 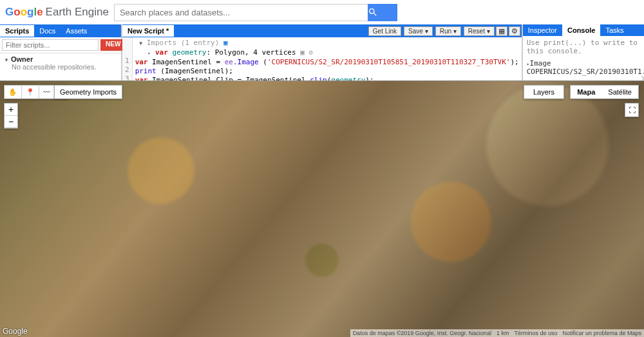 I want to click on scripts-panel: Scripts Docs Assets NEW ▼ Owner No acces…, so click(x=61, y=53).